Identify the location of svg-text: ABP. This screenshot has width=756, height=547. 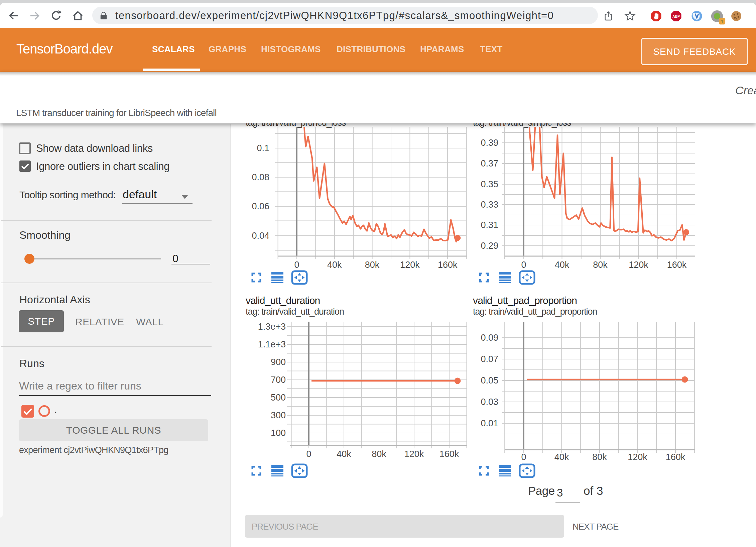
(676, 17).